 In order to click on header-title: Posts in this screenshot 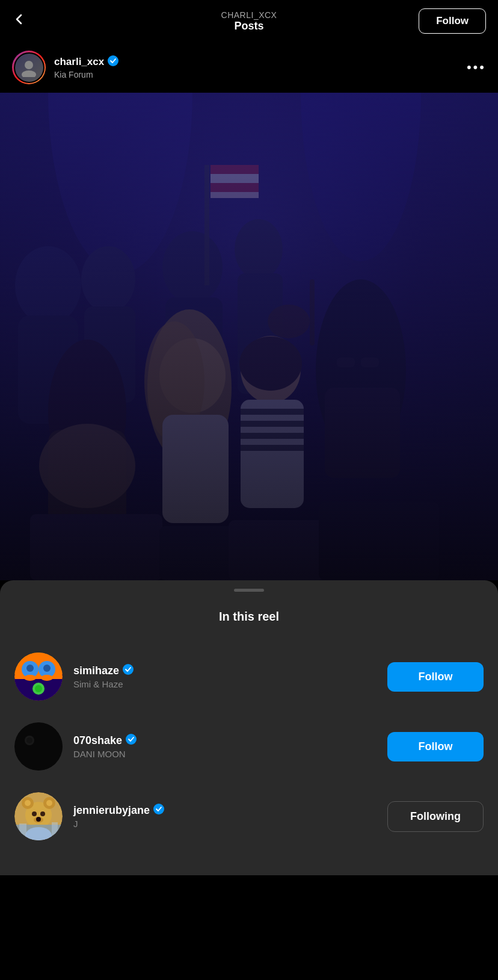, I will do `click(249, 26)`.